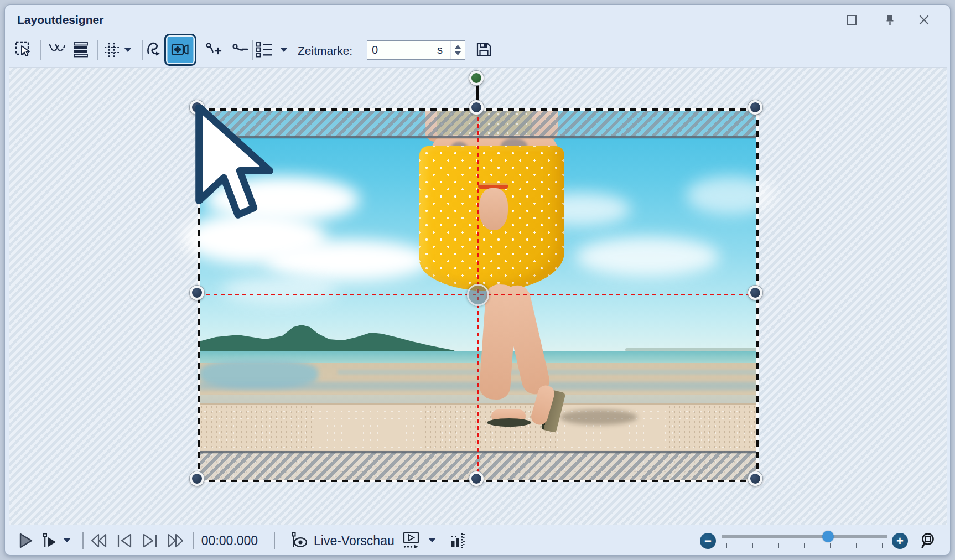 The width and height of the screenshot is (955, 560). I want to click on previous-frame-icon, so click(124, 541).